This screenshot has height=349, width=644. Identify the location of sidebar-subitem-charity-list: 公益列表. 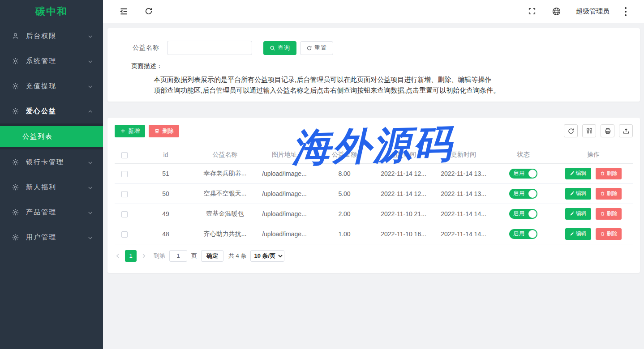
(52, 136).